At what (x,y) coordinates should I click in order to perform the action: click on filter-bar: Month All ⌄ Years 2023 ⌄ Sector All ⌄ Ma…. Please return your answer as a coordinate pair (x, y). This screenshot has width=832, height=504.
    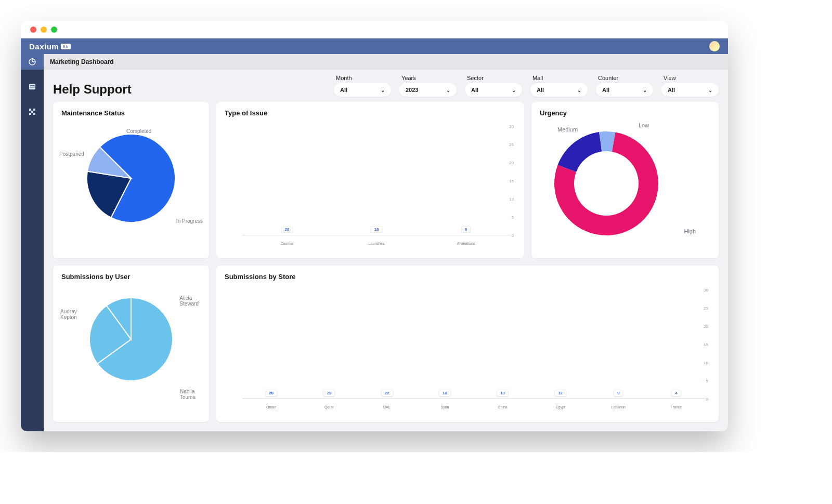
    Looking at the image, I should click on (526, 86).